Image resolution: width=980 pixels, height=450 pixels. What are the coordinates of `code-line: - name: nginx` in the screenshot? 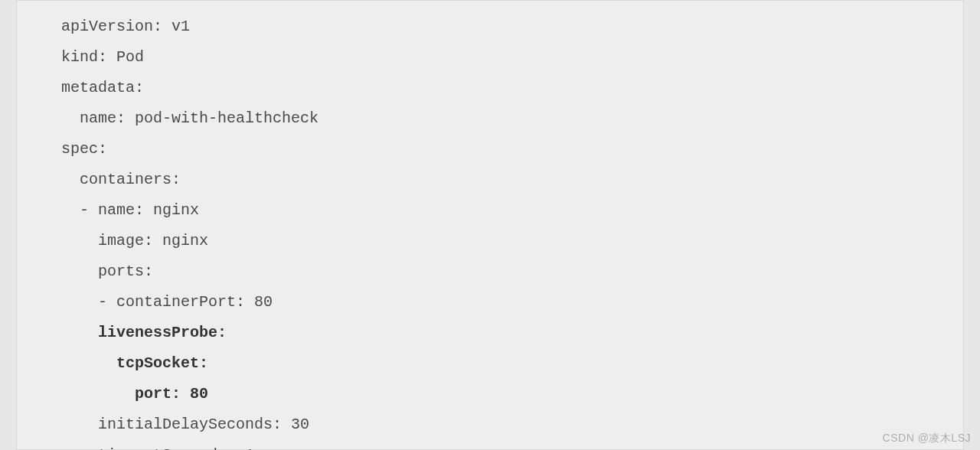 It's located at (512, 210).